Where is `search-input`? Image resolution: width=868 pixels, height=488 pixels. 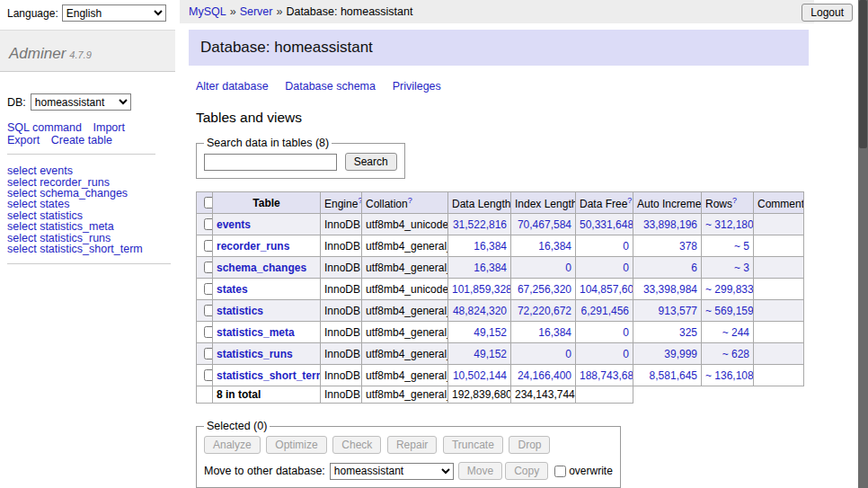
search-input is located at coordinates (270, 162).